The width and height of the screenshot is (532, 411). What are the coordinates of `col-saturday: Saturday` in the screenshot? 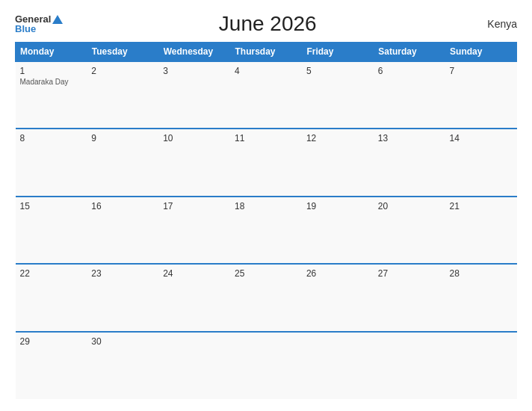 It's located at (409, 52).